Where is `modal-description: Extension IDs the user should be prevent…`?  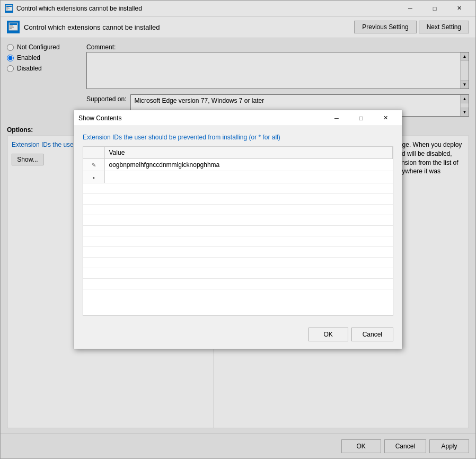
modal-description: Extension IDs the user should be prevent… is located at coordinates (238, 137).